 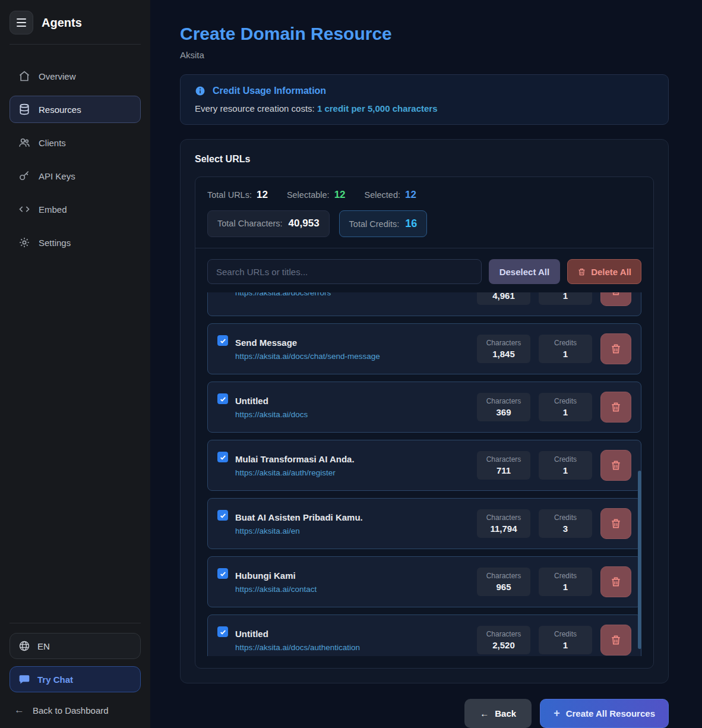 What do you see at coordinates (24, 242) in the screenshot?
I see `gear-icon` at bounding box center [24, 242].